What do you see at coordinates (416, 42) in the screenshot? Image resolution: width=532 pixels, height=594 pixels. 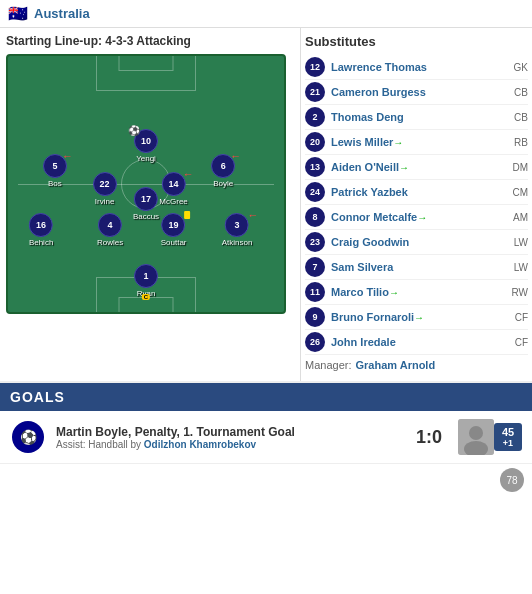 I see `substitutes-title: Substitutes` at bounding box center [416, 42].